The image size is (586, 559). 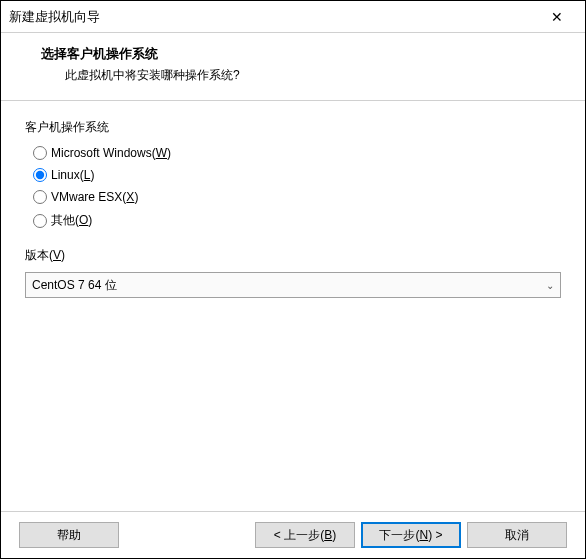 I want to click on dialog-title: 新建虚拟机向导, so click(x=273, y=17).